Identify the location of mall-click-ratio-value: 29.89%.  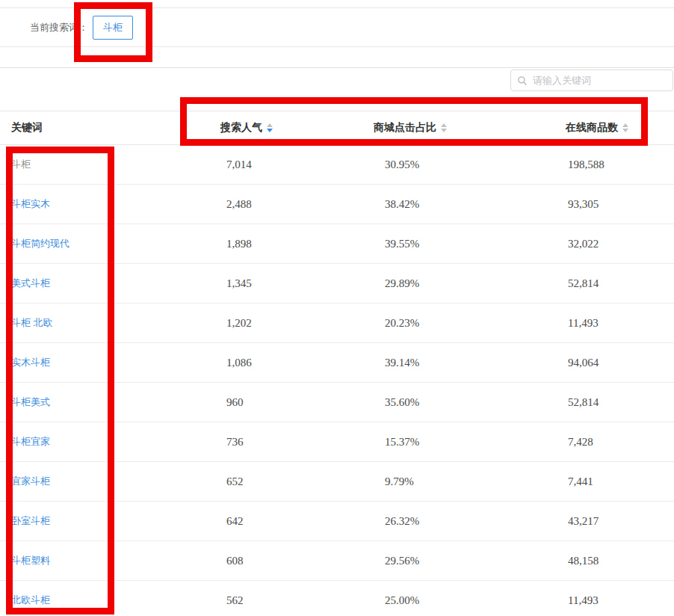
(469, 284).